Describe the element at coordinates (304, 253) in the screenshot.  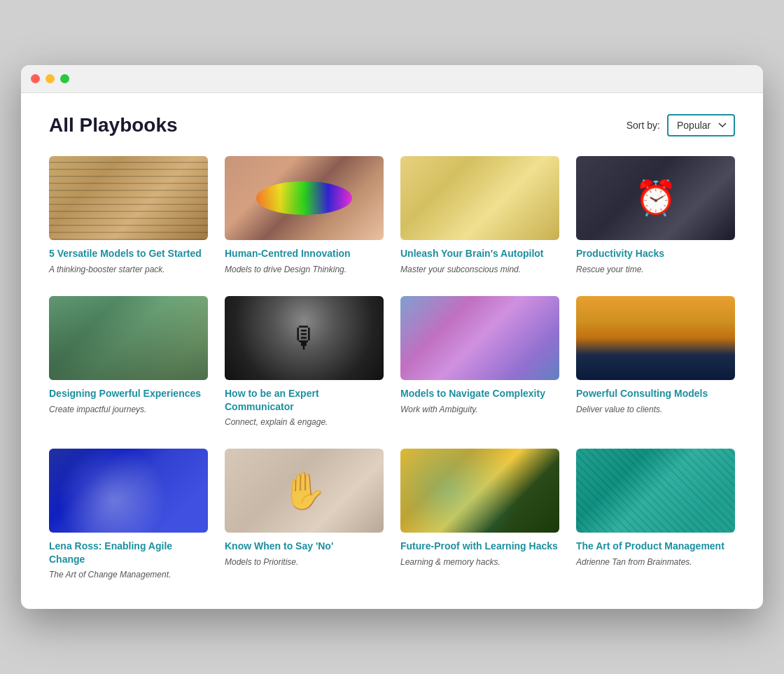
I see `card-title-human-centred: Human-Centred Innovation` at that location.